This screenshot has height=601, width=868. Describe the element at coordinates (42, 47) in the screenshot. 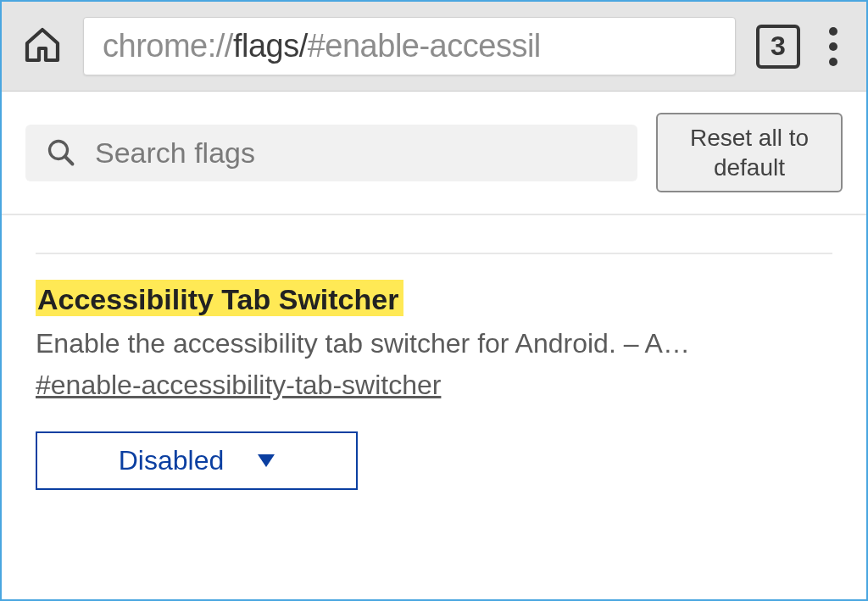

I see `home-button` at that location.